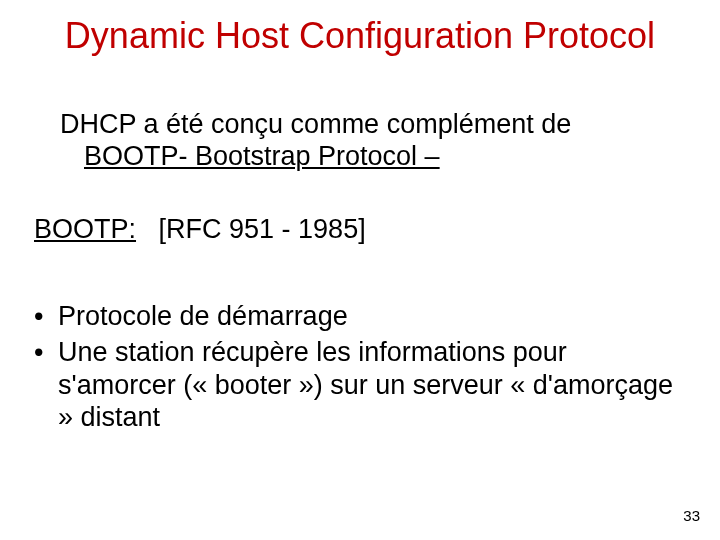 The width and height of the screenshot is (720, 540). I want to click on slide-title: Dynamic Host Configuration Protocol, so click(360, 36).